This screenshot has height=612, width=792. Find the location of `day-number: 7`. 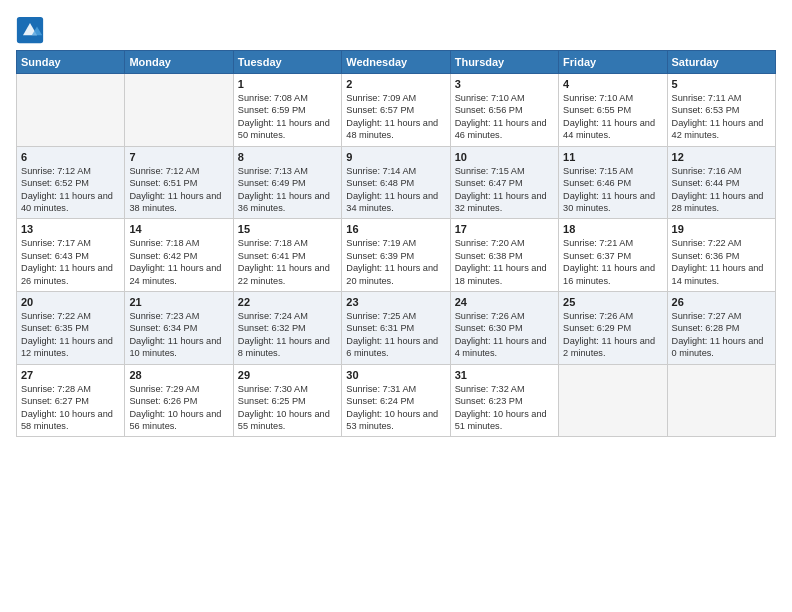

day-number: 7 is located at coordinates (178, 157).